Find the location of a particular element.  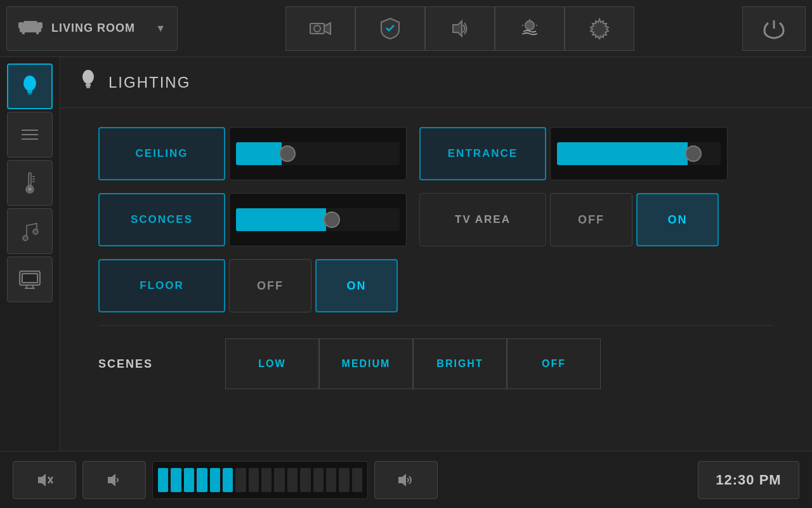

ceiling-dimmer-fill is located at coordinates (259, 154).